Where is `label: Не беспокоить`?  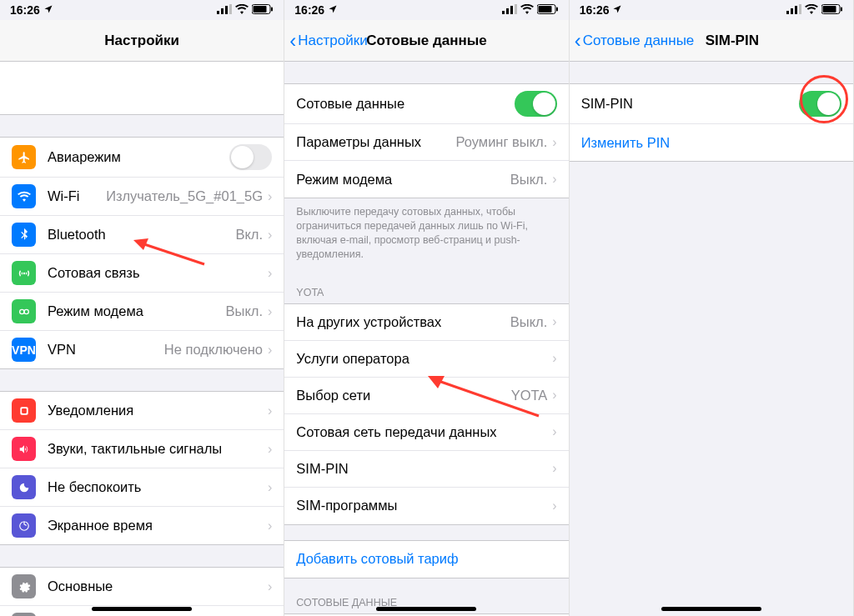 label: Не беспокоить is located at coordinates (158, 487).